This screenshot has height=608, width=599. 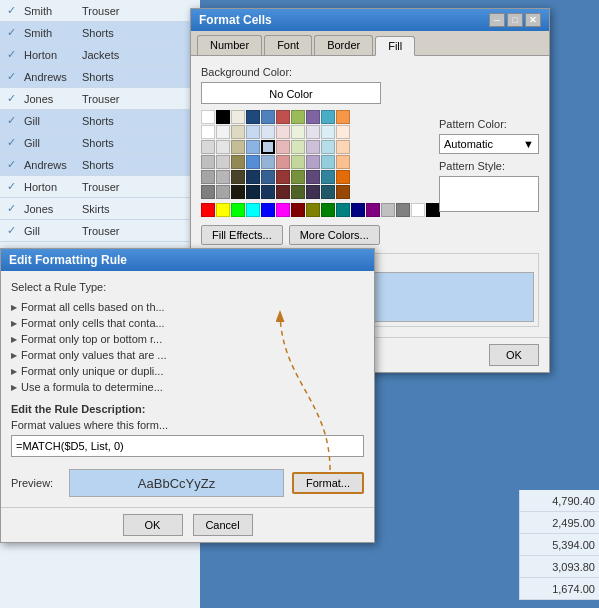 I want to click on format-button: Format..., so click(x=328, y=483).